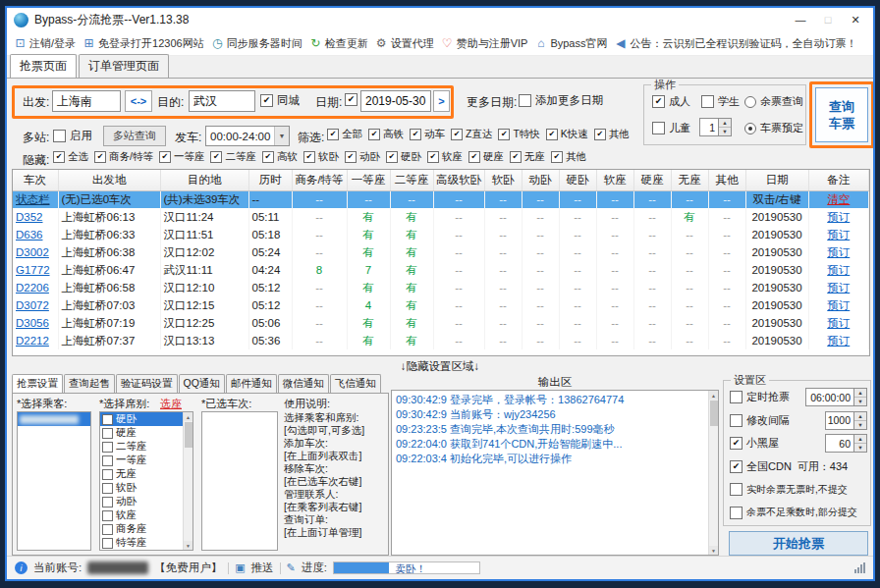 This screenshot has height=588, width=880. Describe the element at coordinates (141, 447) in the screenshot. I see `seat-option-2: 二等座` at that location.